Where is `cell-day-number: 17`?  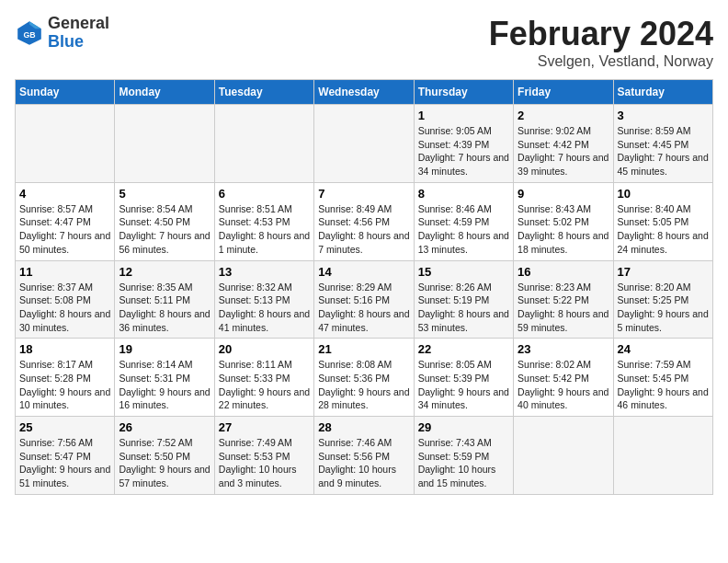 cell-day-number: 17 is located at coordinates (664, 272).